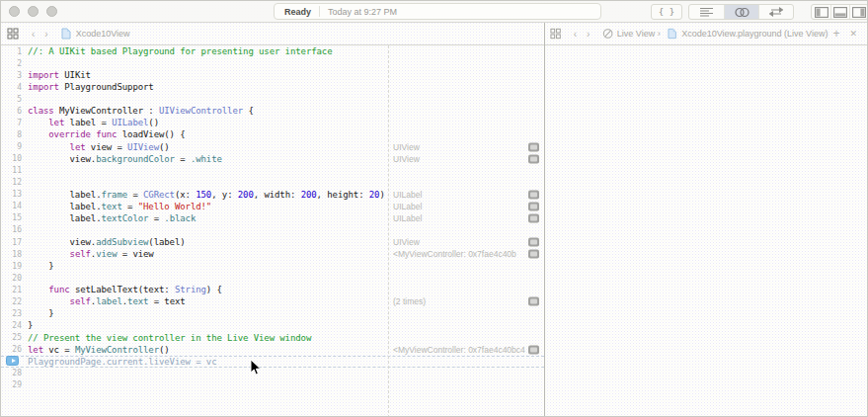 Image resolution: width=868 pixels, height=417 pixels. Describe the element at coordinates (207, 147) in the screenshot. I see `code-text: let view = UIView()` at that location.